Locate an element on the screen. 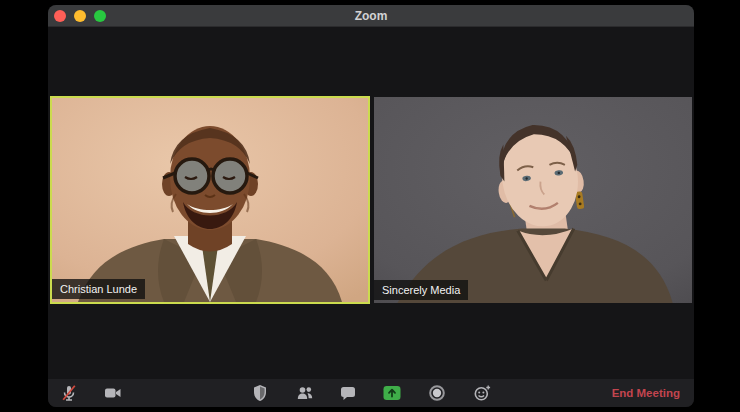 The width and height of the screenshot is (740, 412). participant-name-label: Christian Lunde is located at coordinates (98, 289).